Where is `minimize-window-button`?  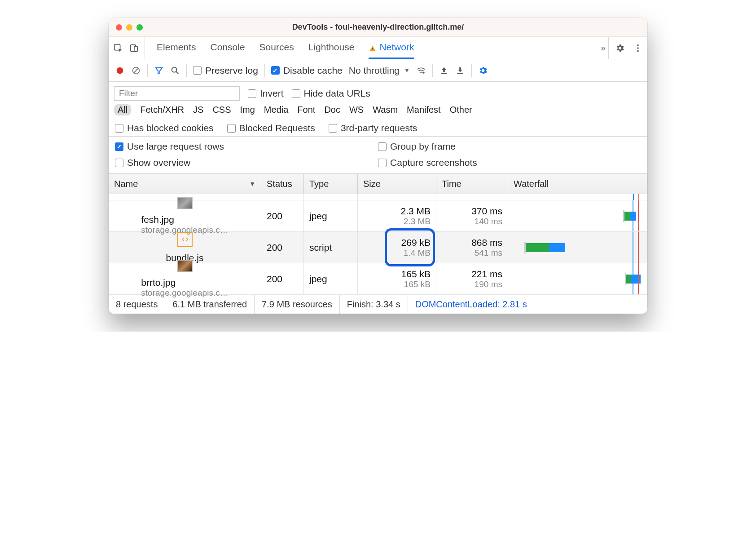 minimize-window-button is located at coordinates (129, 27).